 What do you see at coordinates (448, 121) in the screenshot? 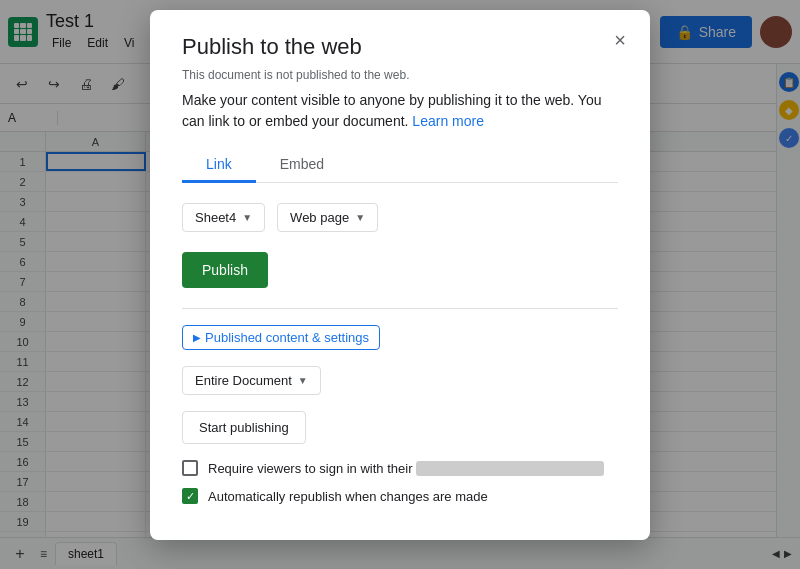
I see `learn-more-link: Learn more` at bounding box center [448, 121].